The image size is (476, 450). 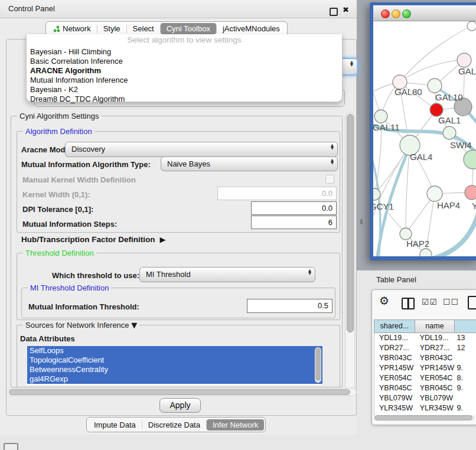 What do you see at coordinates (289, 306) in the screenshot?
I see `mi-threshold-field: 0.5` at bounding box center [289, 306].